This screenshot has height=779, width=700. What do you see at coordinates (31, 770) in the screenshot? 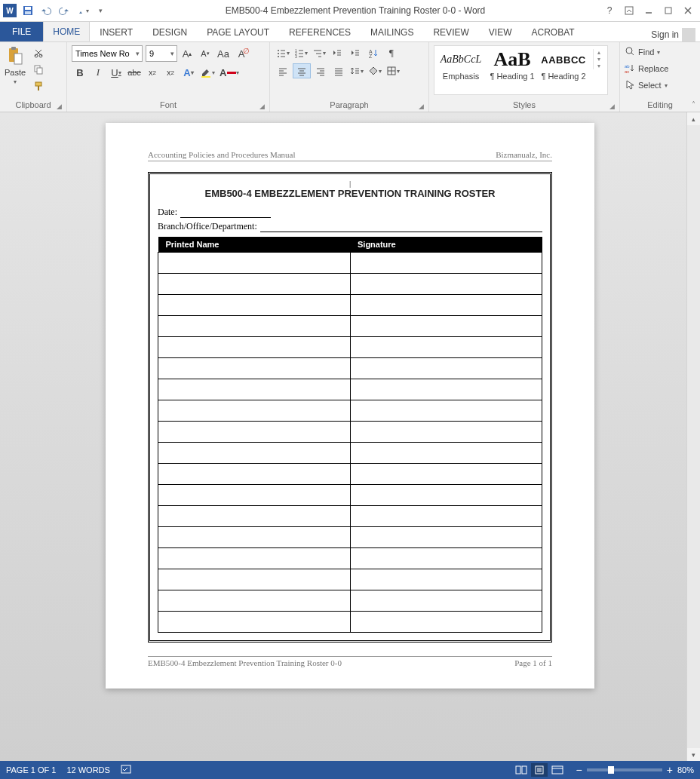
I see `page-indicator: PAGE 1 OF 1` at bounding box center [31, 770].